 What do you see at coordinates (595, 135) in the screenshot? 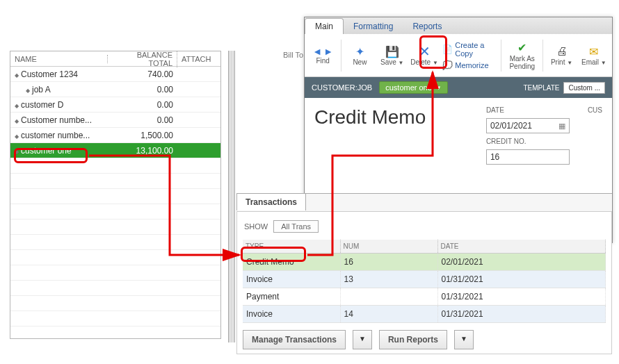
I see `customer-cutoff: CUS` at bounding box center [595, 135].